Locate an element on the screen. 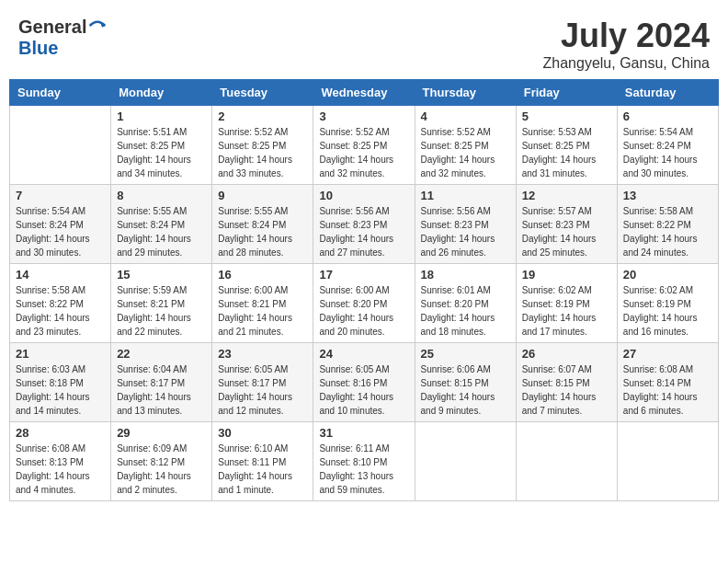 This screenshot has height=563, width=728. day-number: 24 is located at coordinates (364, 353).